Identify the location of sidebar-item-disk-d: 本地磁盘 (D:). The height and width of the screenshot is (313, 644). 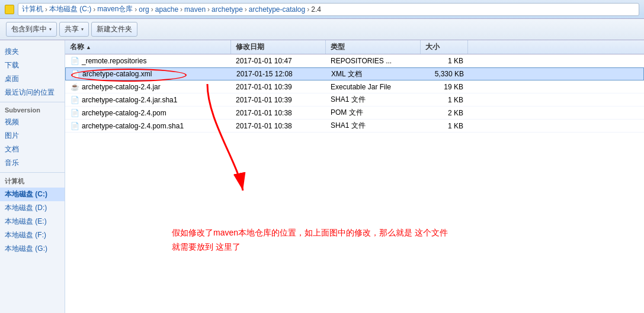
(32, 208).